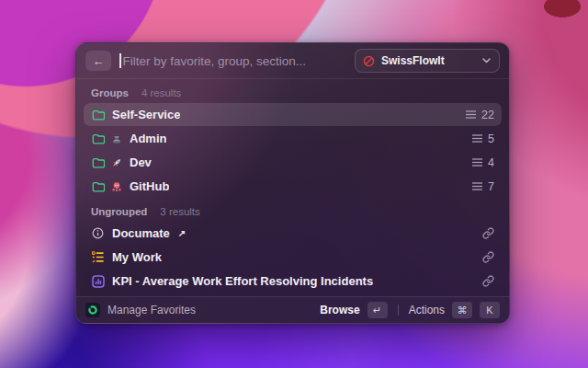 This screenshot has width=588, height=368. Describe the element at coordinates (340, 310) in the screenshot. I see `browse-action: Browse` at that location.